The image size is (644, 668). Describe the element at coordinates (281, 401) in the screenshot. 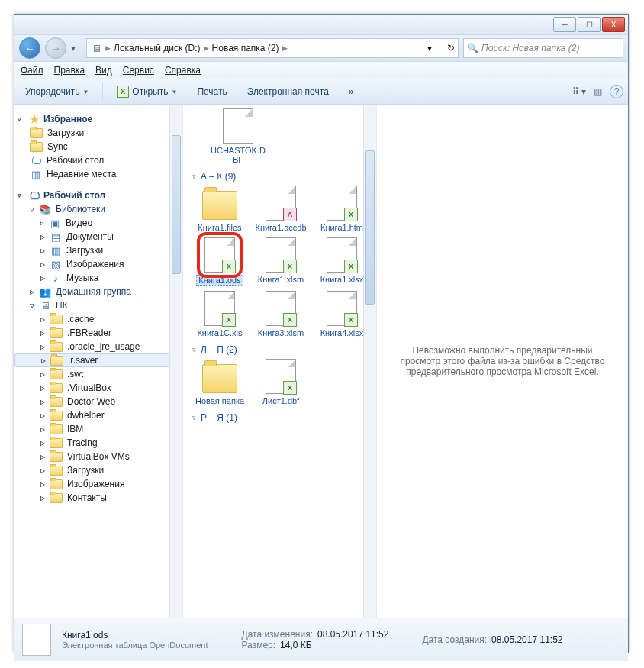

I see `file-label: Лист1.dbf` at that location.